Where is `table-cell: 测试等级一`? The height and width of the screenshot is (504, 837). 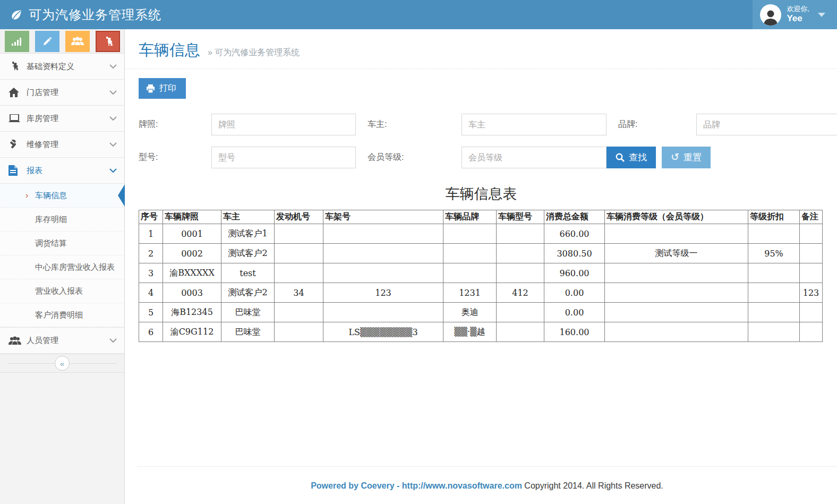
table-cell: 测试等级一 is located at coordinates (677, 254).